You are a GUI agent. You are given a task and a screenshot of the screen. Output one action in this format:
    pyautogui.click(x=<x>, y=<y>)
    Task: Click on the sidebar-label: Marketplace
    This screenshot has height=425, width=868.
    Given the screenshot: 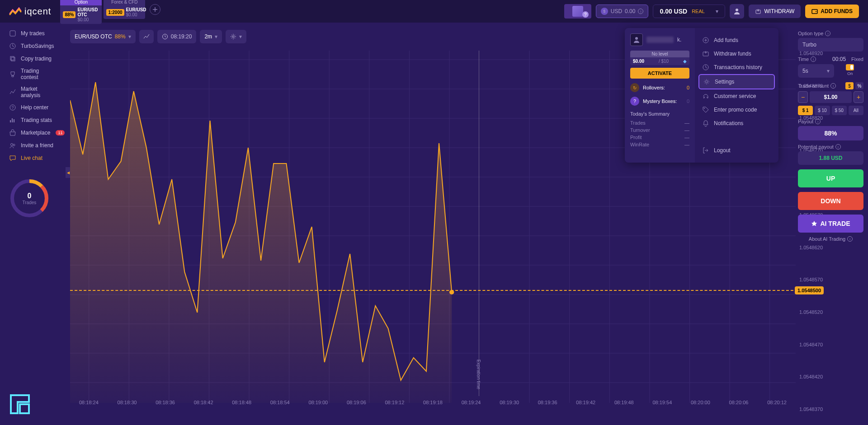 What is the action you would take?
    pyautogui.click(x=35, y=133)
    